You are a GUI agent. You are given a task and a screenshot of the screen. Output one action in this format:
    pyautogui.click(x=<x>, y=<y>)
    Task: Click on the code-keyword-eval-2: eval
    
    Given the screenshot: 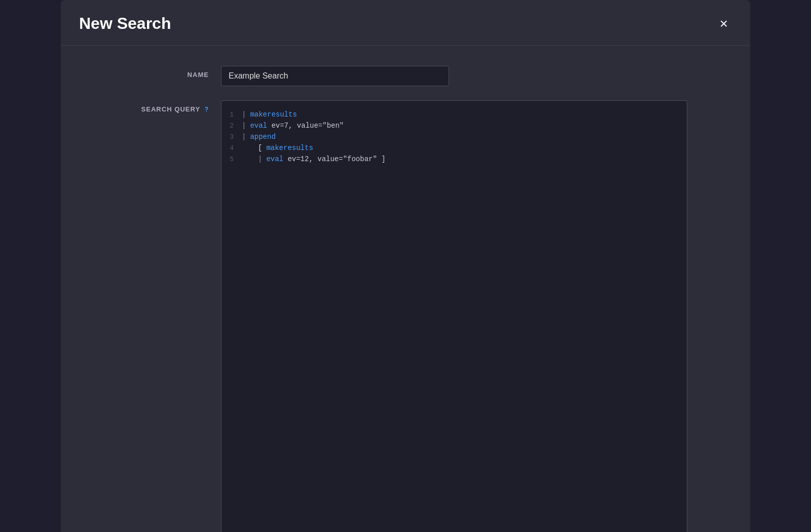 What is the action you would take?
    pyautogui.click(x=275, y=159)
    